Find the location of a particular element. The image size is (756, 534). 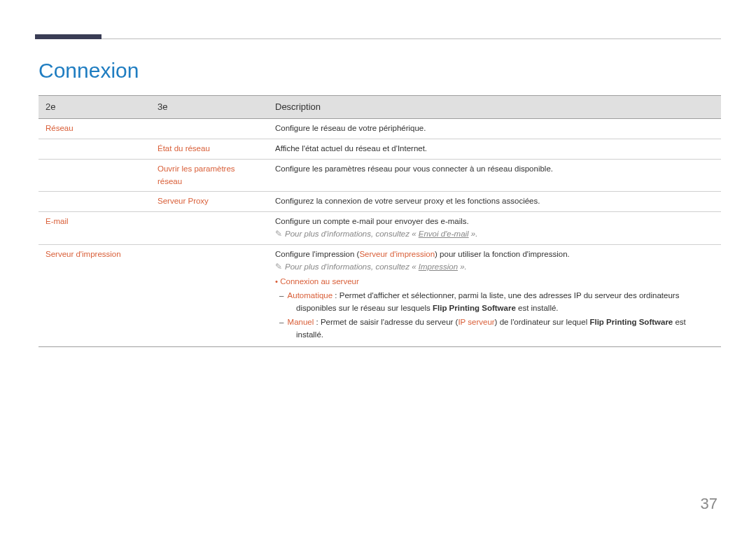

label-reseau: Réseau is located at coordinates (59, 128).